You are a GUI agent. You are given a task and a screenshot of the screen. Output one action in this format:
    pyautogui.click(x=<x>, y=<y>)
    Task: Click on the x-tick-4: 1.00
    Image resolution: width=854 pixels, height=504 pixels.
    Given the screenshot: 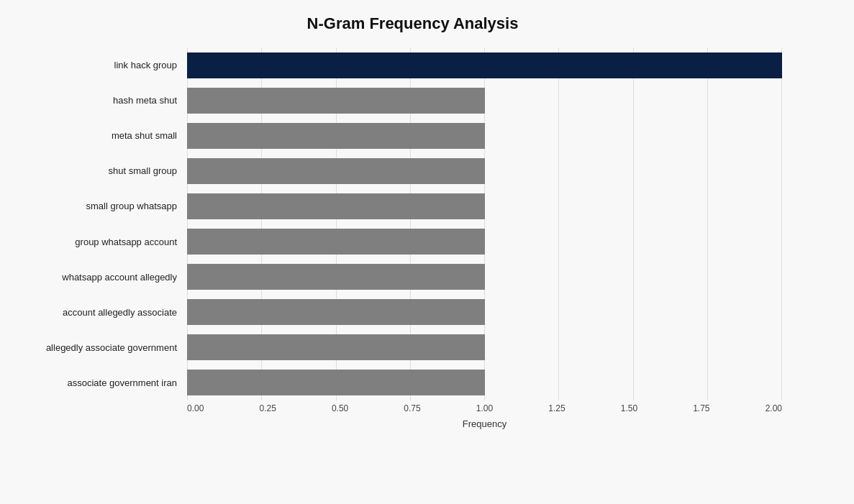 What is the action you would take?
    pyautogui.click(x=485, y=408)
    